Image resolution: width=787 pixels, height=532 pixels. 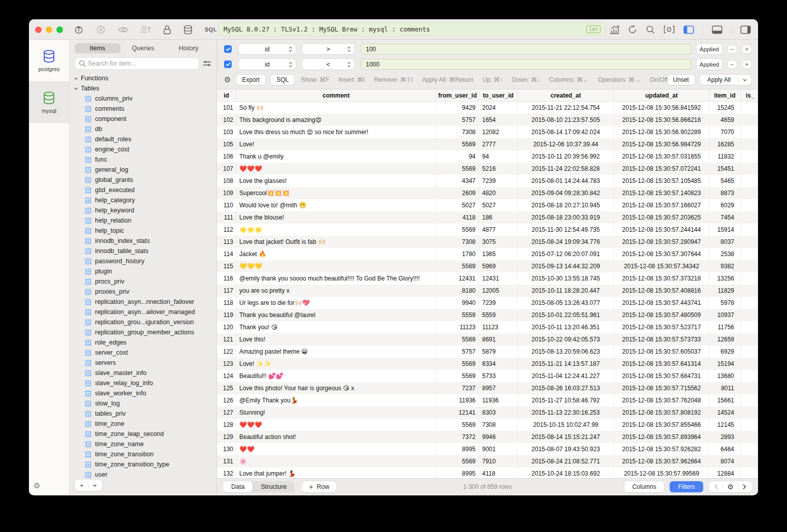 What do you see at coordinates (662, 364) in the screenshot?
I see `cell-updated-at: 2015-12-08 15:30:57.641314` at bounding box center [662, 364].